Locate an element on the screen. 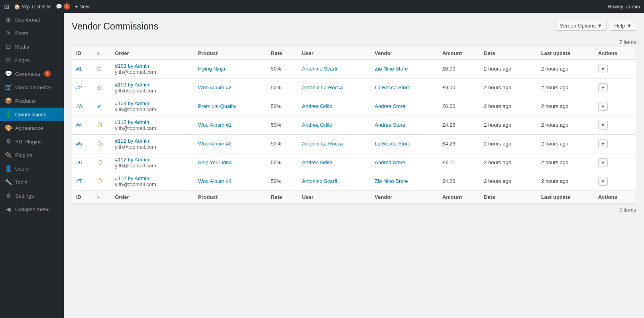 This screenshot has height=318, width=644. cell-vendor-3: Andrea Store is located at coordinates (404, 125).